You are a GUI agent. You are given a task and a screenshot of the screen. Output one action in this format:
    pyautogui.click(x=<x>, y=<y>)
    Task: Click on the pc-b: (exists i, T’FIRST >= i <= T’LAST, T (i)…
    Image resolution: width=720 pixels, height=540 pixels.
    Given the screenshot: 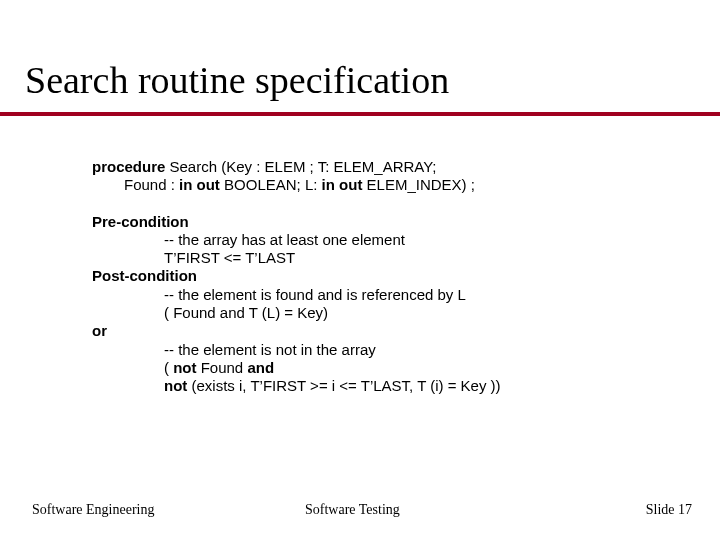 What is the action you would take?
    pyautogui.click(x=344, y=386)
    